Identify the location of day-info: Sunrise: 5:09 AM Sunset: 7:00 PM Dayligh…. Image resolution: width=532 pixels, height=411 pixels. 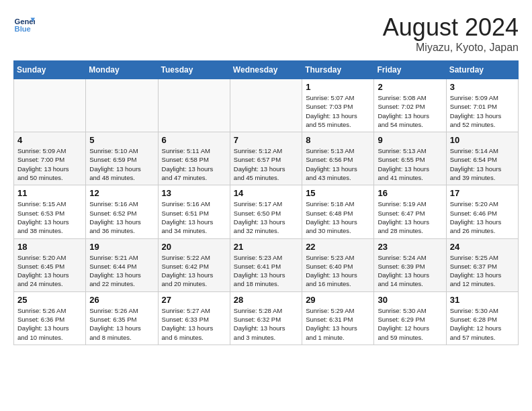
(50, 164).